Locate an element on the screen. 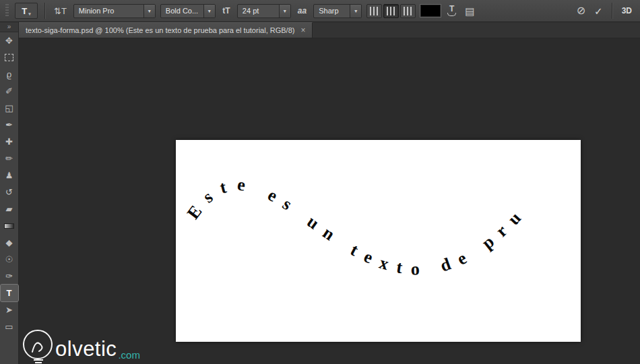 The width and height of the screenshot is (640, 364). blur-tool: ◆ is located at coordinates (9, 242).